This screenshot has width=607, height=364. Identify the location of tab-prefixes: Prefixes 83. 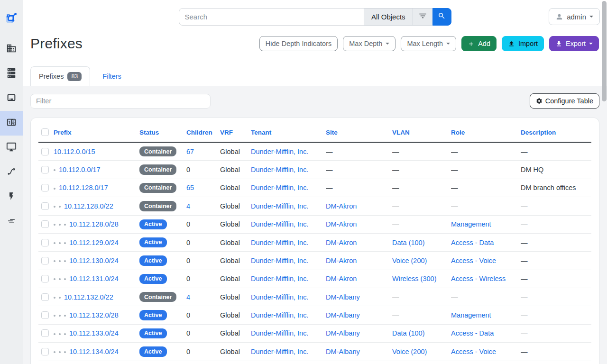
(60, 76).